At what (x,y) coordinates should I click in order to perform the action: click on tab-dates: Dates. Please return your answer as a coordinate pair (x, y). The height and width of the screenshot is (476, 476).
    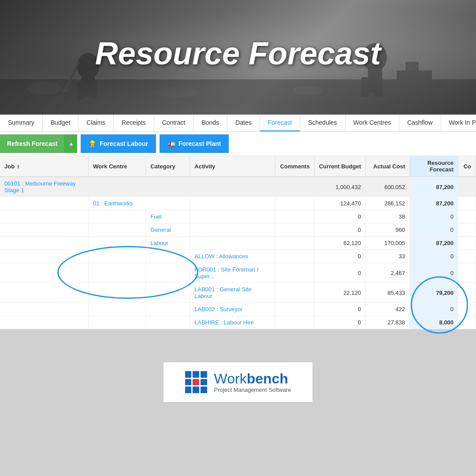
    Looking at the image, I should click on (244, 123).